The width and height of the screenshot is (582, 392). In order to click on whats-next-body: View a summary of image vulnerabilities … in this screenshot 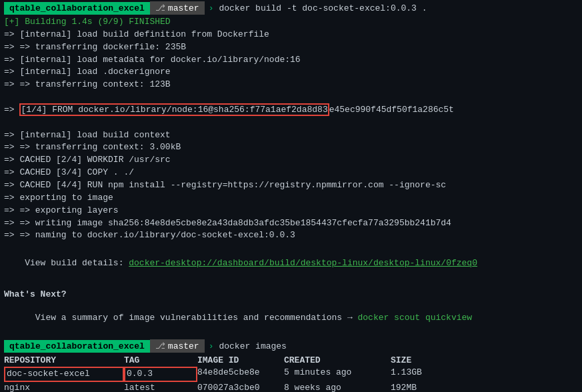, I will do `click(291, 319)`.